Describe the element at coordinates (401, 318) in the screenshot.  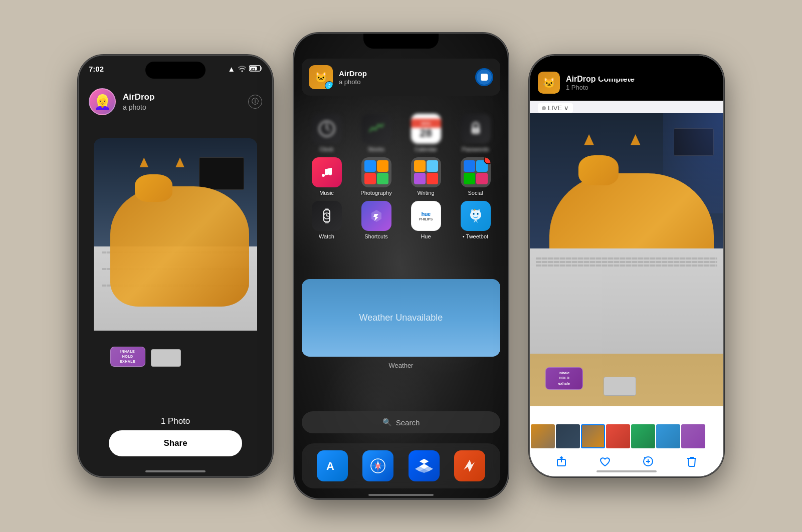
I see `weather-unavailable-text: Weather Unavailable` at that location.